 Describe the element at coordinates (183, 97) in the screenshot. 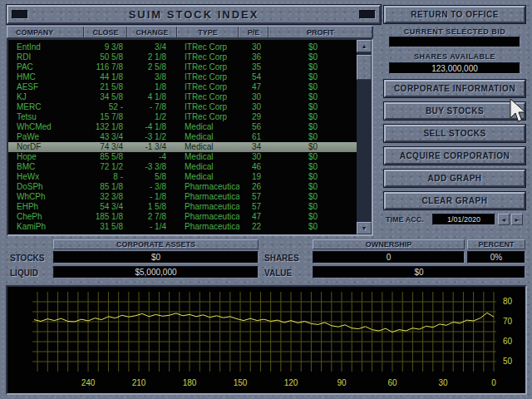

I see `table-row: KJ34 5/84 1/8ITRec Corp30$0` at that location.